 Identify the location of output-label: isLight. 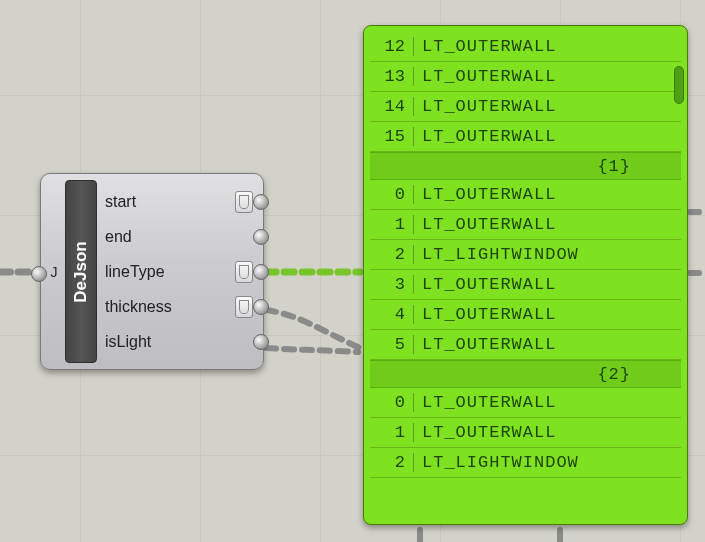
(179, 342).